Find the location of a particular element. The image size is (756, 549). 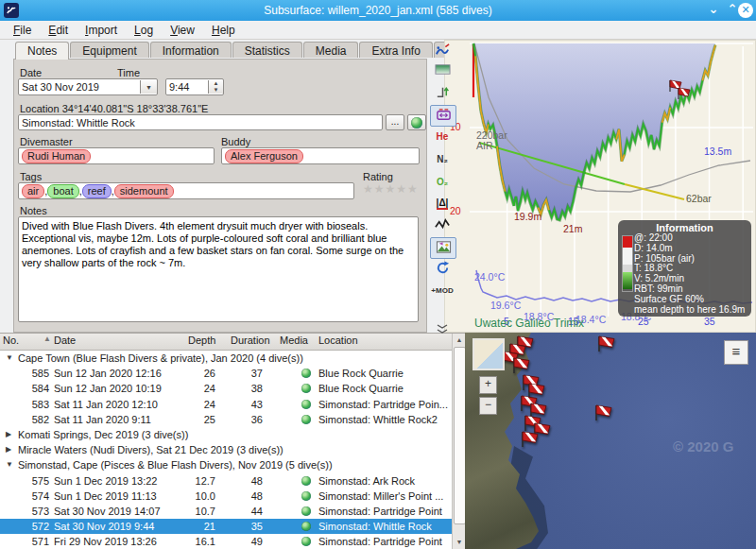

menu-import: Import is located at coordinates (101, 30).